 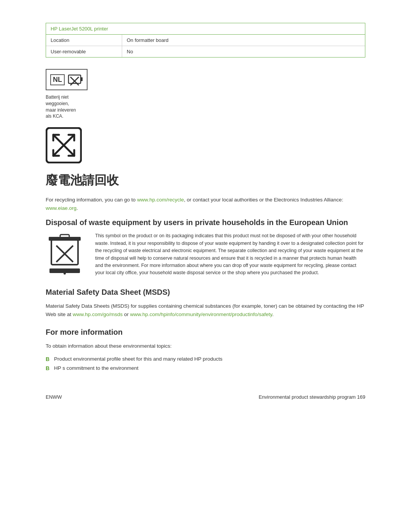 I want to click on msds-link1: www.hp.com/go/msds, so click(x=97, y=315).